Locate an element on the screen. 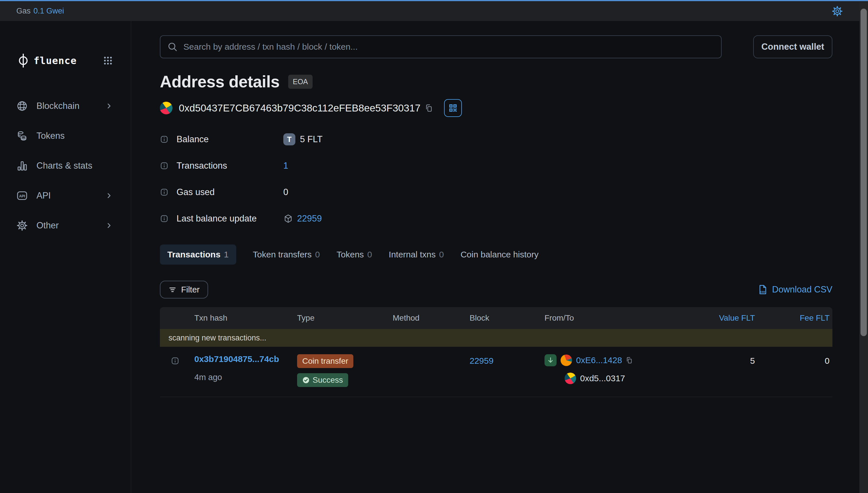 This screenshot has width=868, height=493. txn-hash-link: 0x3b71904875...74cb is located at coordinates (237, 359).